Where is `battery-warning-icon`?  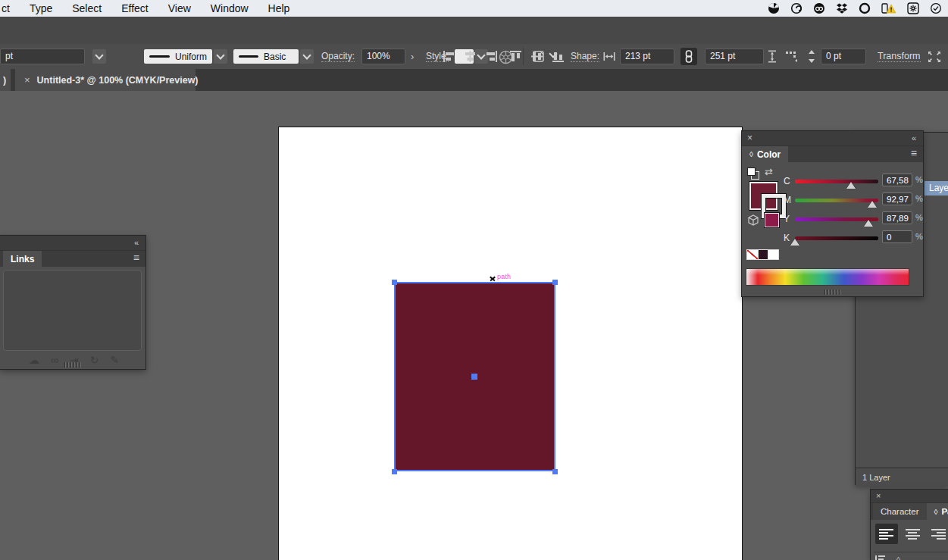
battery-warning-icon is located at coordinates (889, 8).